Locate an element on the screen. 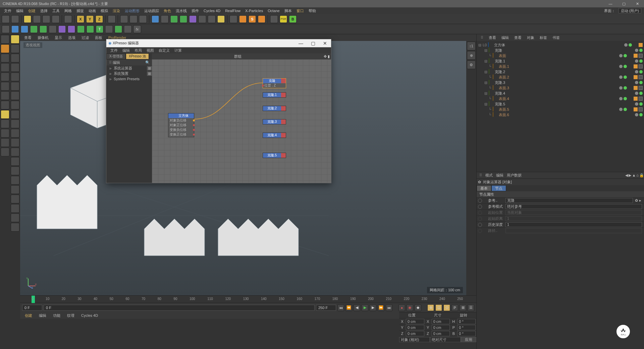 The image size is (644, 349). prev-key-button: ⏪ is located at coordinates (349, 308).